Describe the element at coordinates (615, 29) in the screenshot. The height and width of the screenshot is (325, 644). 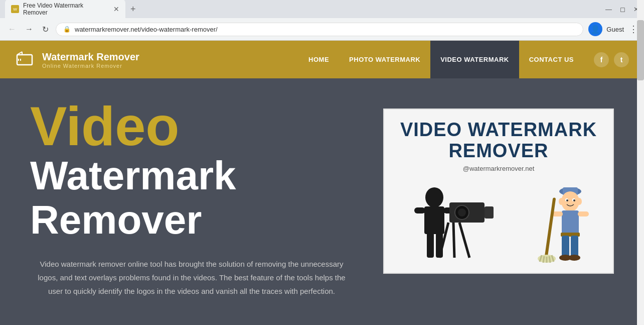
I see `profile-label: Guest` at that location.